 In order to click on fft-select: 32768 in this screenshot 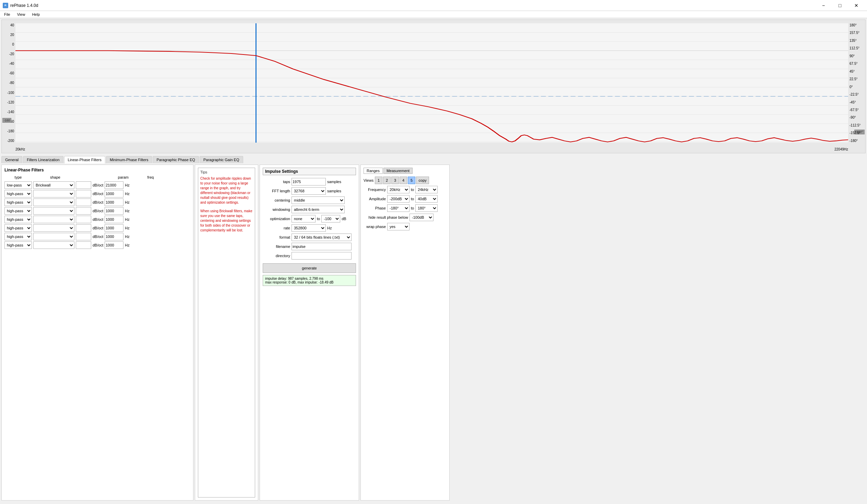, I will do `click(309, 191)`.